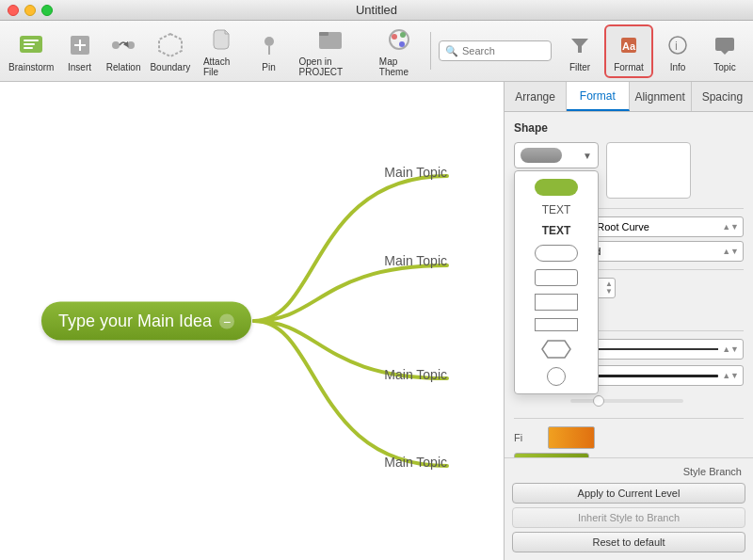  I want to click on toolbar-open-in-project: Open in PROJECT, so click(331, 51).